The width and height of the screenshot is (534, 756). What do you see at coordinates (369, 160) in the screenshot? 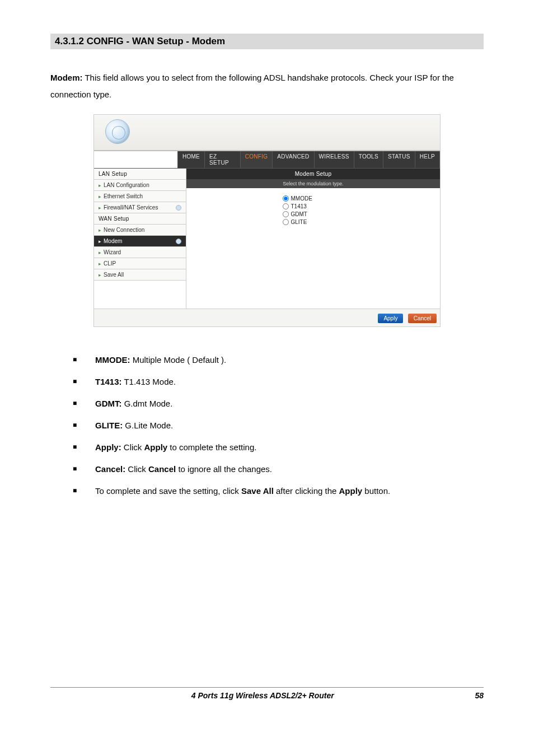
I see `tab-tools: TOOLS` at bounding box center [369, 160].